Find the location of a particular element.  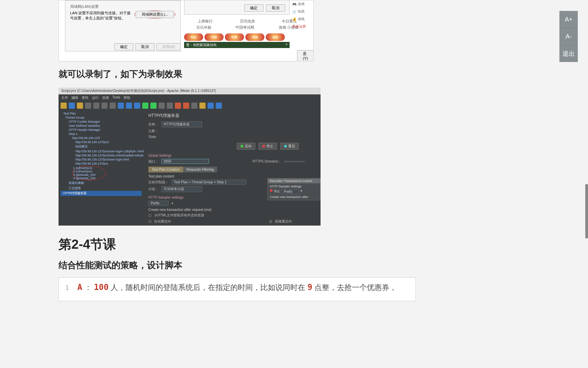

game-pill: 旗舰 is located at coordinates (275, 37).